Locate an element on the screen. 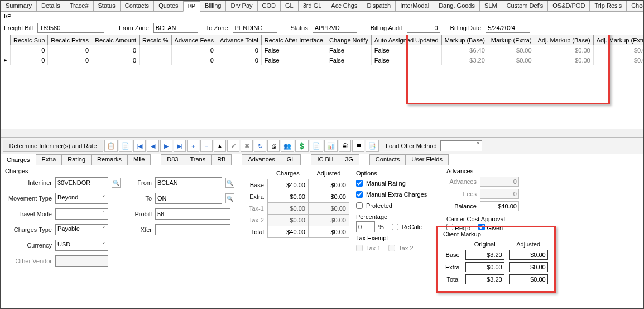 Image resolution: width=644 pixels, height=309 pixels. grid-column-header: Recalc Sub is located at coordinates (29, 40).